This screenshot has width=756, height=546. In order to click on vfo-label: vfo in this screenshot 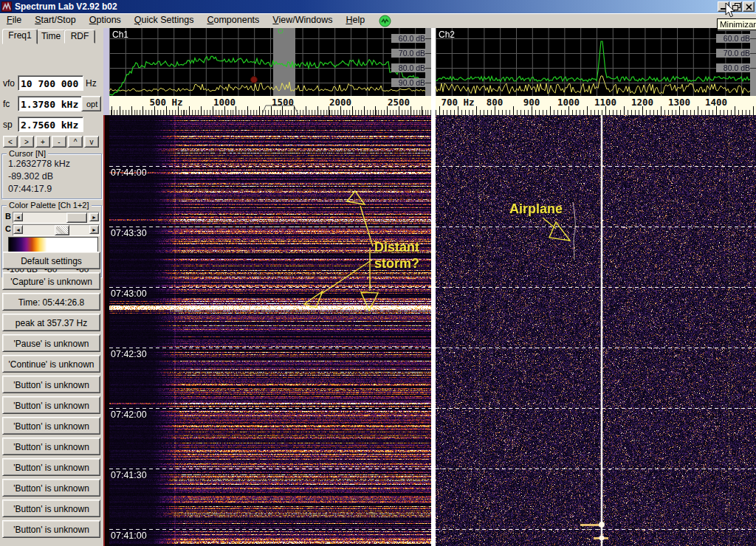, I will do `click(9, 83)`.